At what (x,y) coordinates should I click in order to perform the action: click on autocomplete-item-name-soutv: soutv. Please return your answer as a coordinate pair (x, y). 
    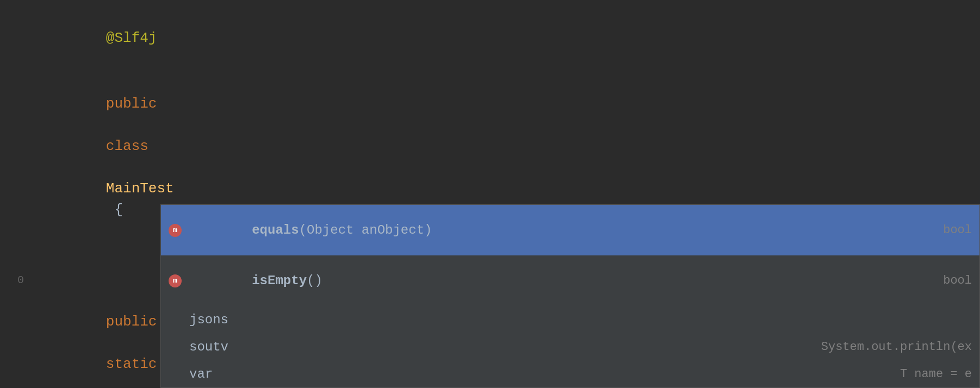
    Looking at the image, I should click on (209, 347).